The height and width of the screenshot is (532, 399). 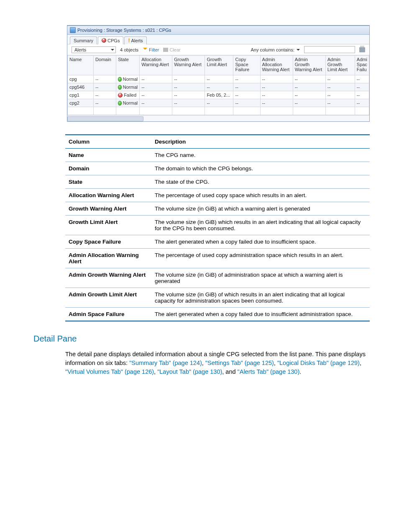 What do you see at coordinates (156, 65) in the screenshot?
I see `col-header: Allocation Warning Alert` at bounding box center [156, 65].